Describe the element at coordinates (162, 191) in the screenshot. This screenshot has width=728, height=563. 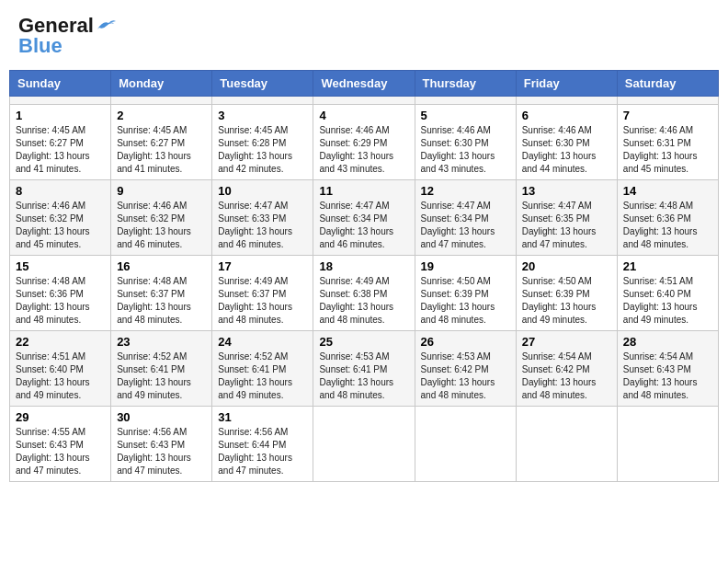
I see `day-number: 9` at that location.